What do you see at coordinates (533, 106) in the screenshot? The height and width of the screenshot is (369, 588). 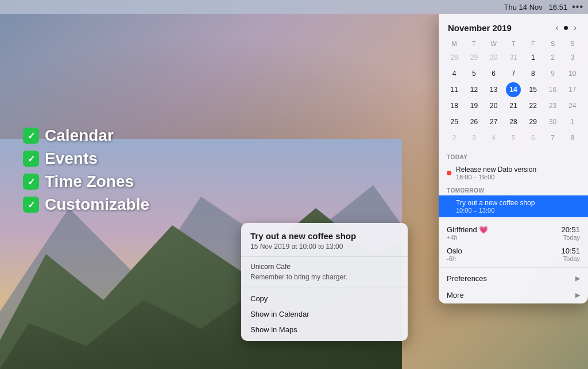 I see `cal-day-22: 22` at bounding box center [533, 106].